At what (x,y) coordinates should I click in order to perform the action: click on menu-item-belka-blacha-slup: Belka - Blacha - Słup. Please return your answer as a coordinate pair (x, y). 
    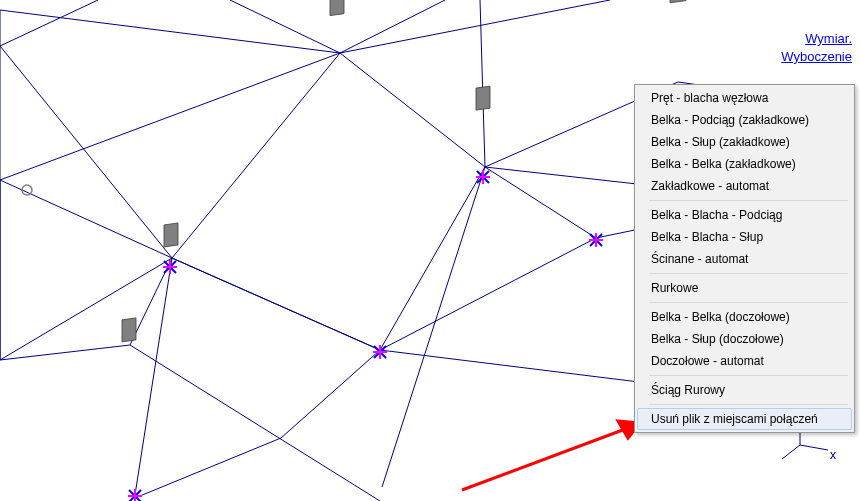
    Looking at the image, I should click on (744, 237).